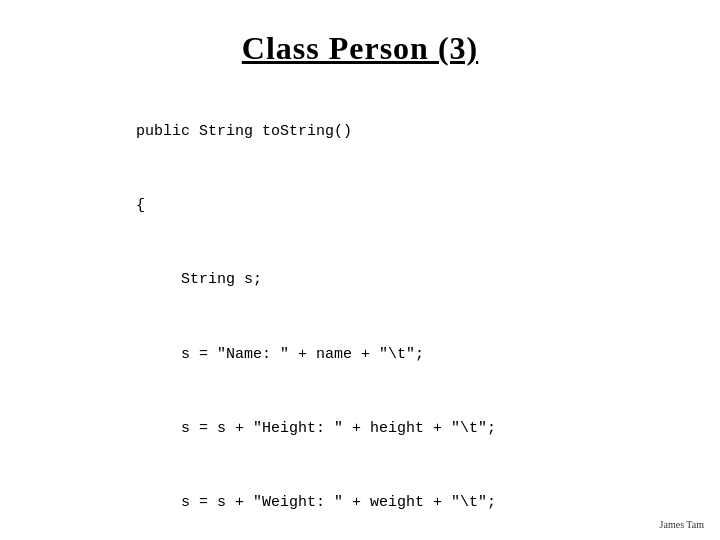 This screenshot has width=720, height=540. Describe the element at coordinates (199, 280) in the screenshot. I see `code-line-3: String s;` at that location.